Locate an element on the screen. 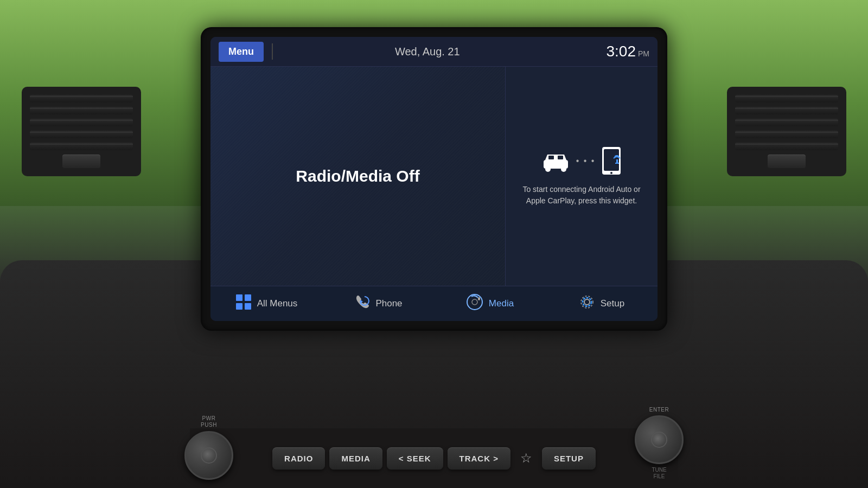  nav-setup: Setup is located at coordinates (602, 304).